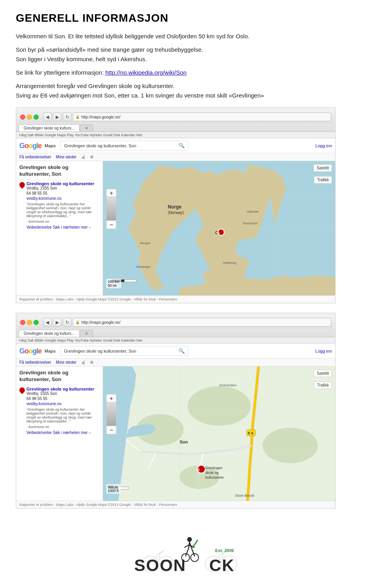 The width and height of the screenshot is (379, 588). What do you see at coordinates (92, 157) in the screenshot?
I see `share-icon-1: ⚙` at bounding box center [92, 157].